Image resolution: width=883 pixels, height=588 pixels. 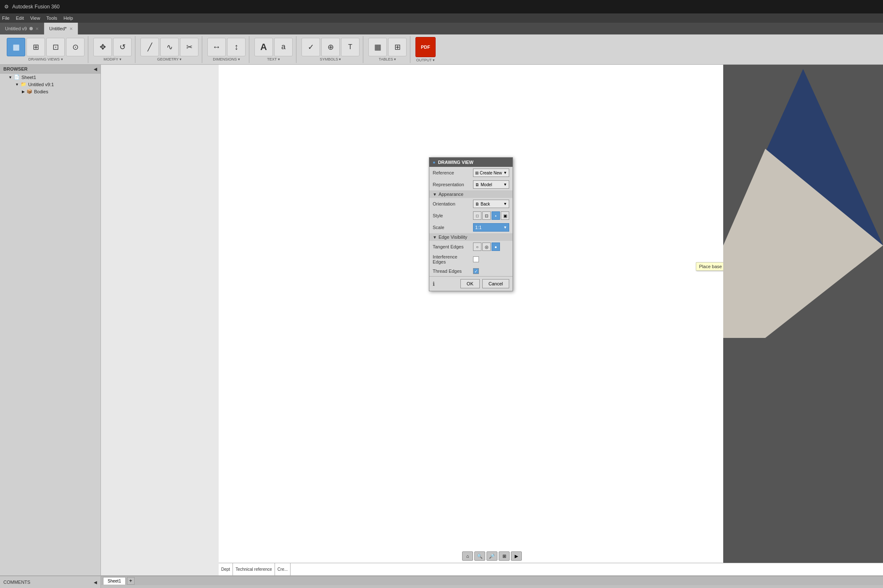 I want to click on toolbar-btn-table2: ⊞, so click(x=397, y=47).